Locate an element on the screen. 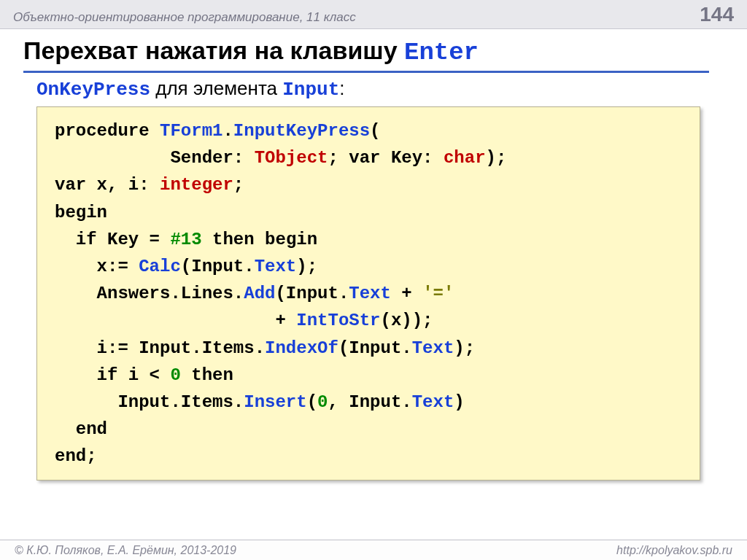  c: Sender: is located at coordinates (155, 158).